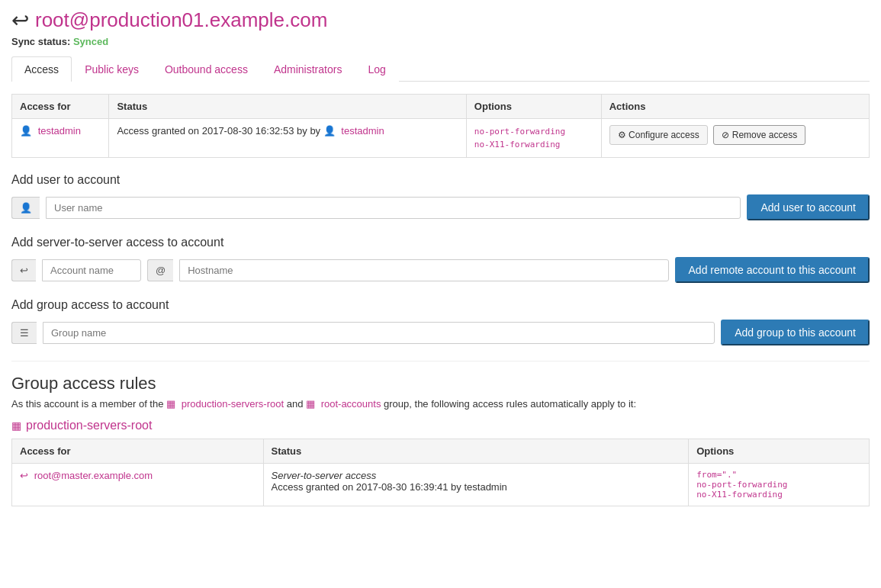  What do you see at coordinates (61, 107) in the screenshot?
I see `col-access-for: Access for` at bounding box center [61, 107].